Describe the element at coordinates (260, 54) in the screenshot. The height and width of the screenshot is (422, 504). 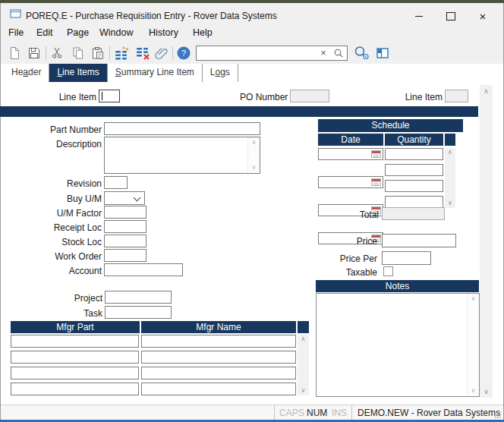
I see `search-input` at that location.